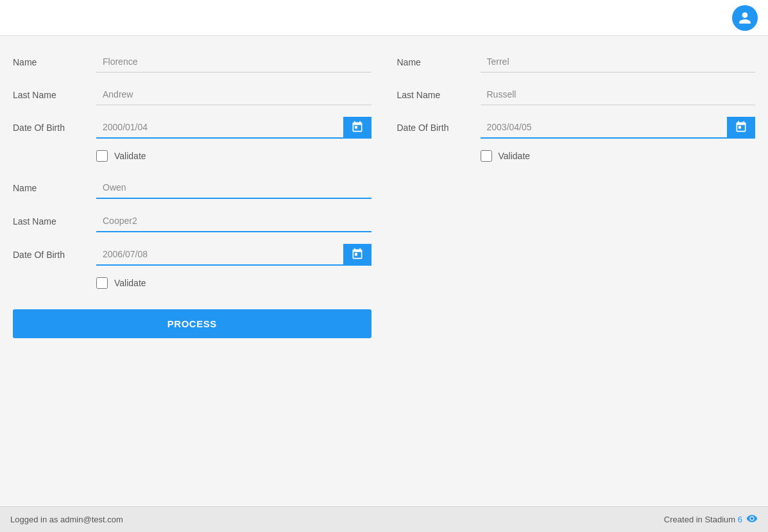 The width and height of the screenshot is (768, 532). I want to click on process-button: PROCESS, so click(192, 323).